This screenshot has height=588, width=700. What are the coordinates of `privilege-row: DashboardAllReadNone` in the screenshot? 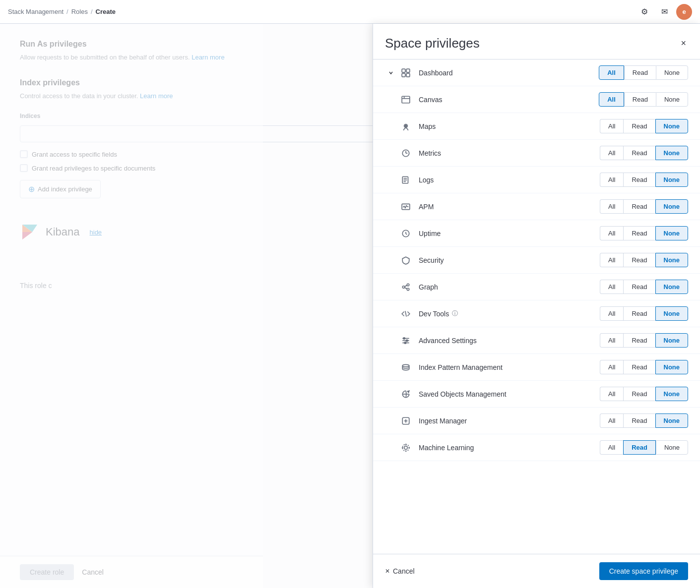 It's located at (537, 73).